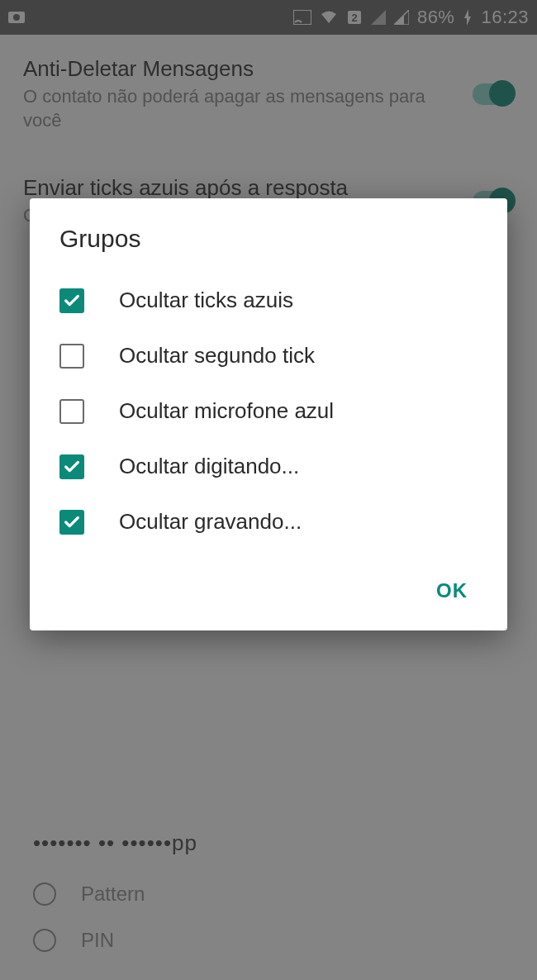 This screenshot has width=537, height=980. What do you see at coordinates (268, 355) in the screenshot?
I see `dialog-option-1: Ocultar segundo tick` at bounding box center [268, 355].